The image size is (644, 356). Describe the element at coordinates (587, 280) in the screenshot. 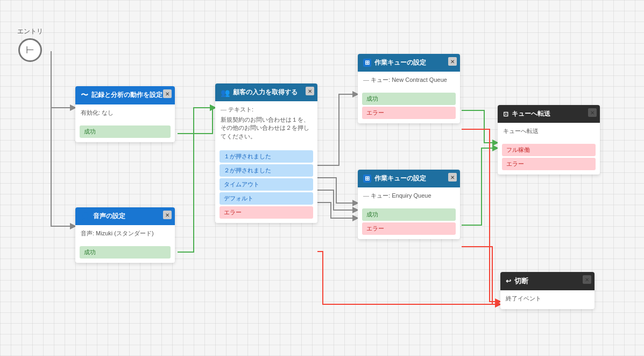

I see `disconnect-close: ✕` at that location.